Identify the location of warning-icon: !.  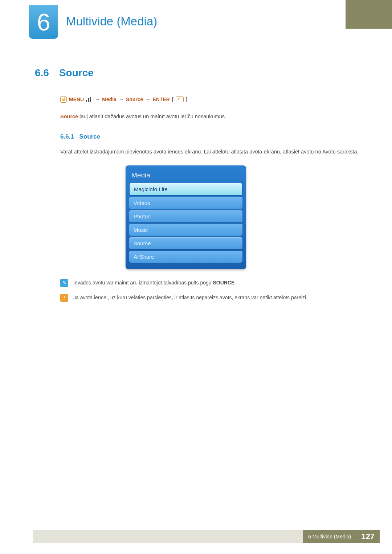
(64, 298).